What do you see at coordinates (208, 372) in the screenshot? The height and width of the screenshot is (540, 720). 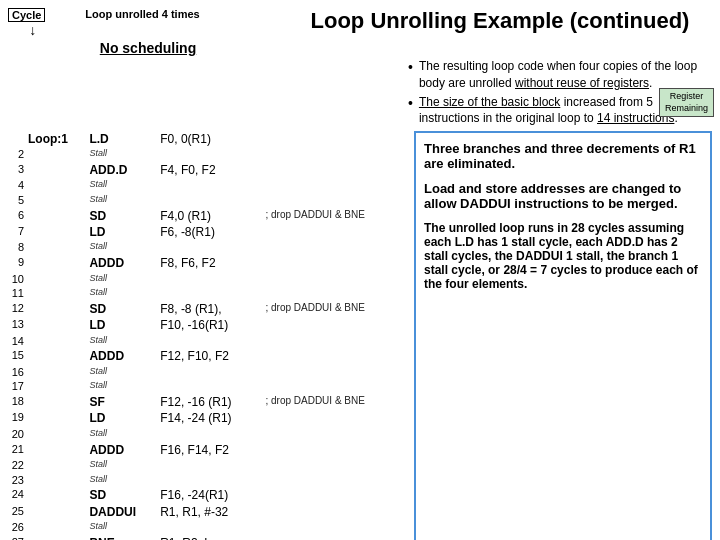 I see `table-row: 16 Stall` at bounding box center [208, 372].